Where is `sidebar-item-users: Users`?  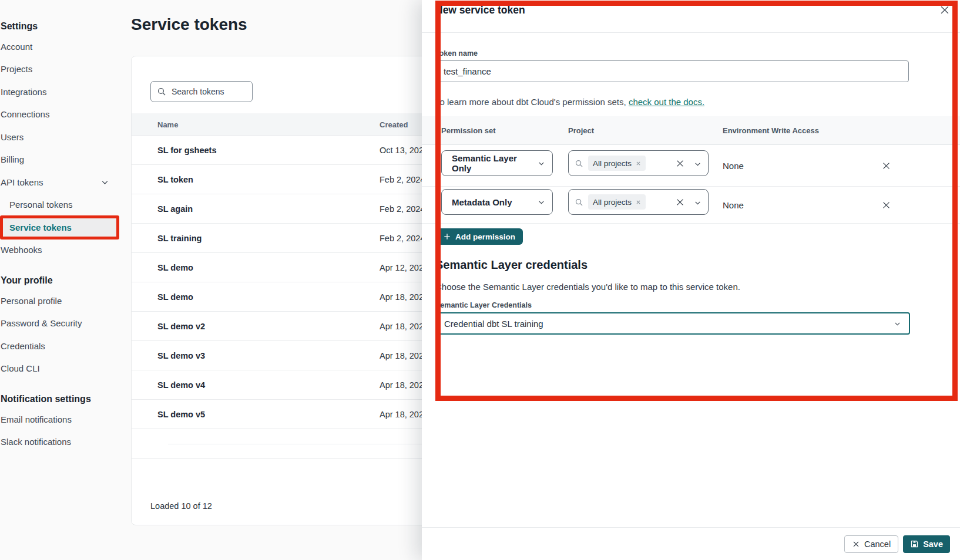
sidebar-item-users: Users is located at coordinates (62, 137).